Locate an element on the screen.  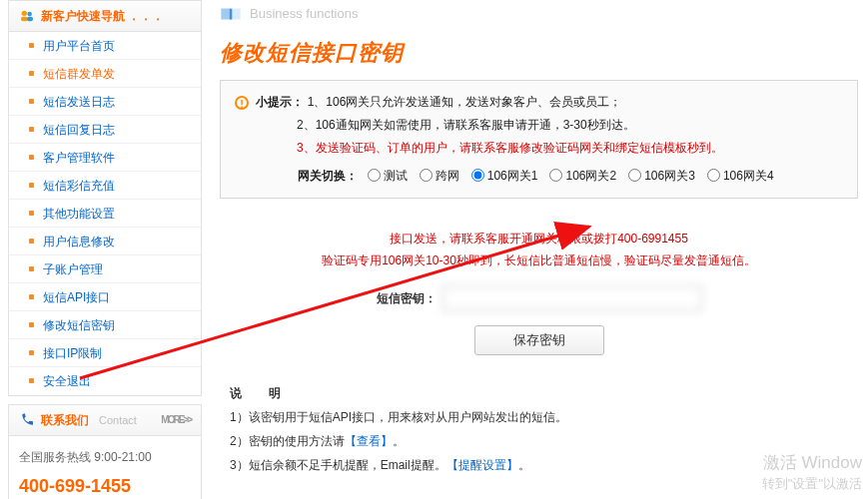
sidebar-link: 用户信息修改 is located at coordinates (79, 242).